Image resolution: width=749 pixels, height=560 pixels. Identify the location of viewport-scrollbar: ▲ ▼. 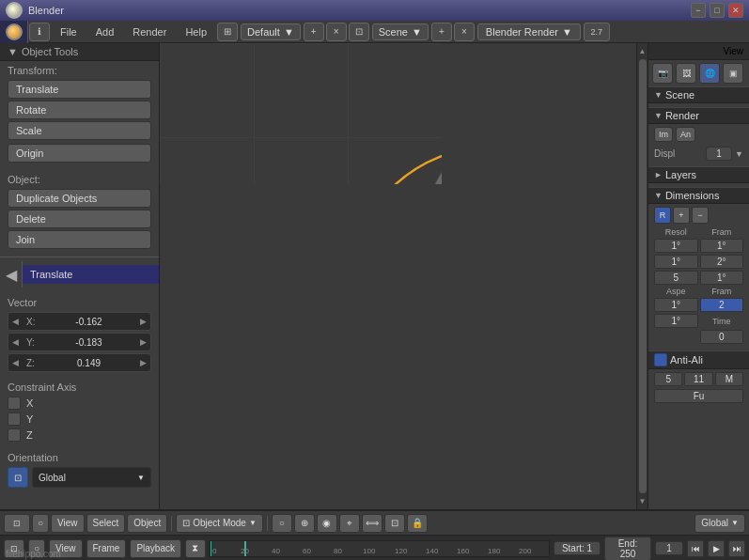
(642, 276).